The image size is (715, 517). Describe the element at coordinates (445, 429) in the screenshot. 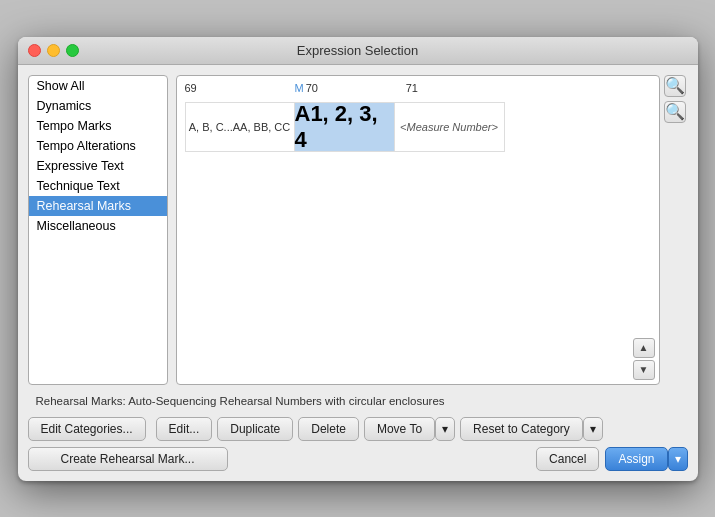

I see `move-to-dropdown-button: ▾` at that location.